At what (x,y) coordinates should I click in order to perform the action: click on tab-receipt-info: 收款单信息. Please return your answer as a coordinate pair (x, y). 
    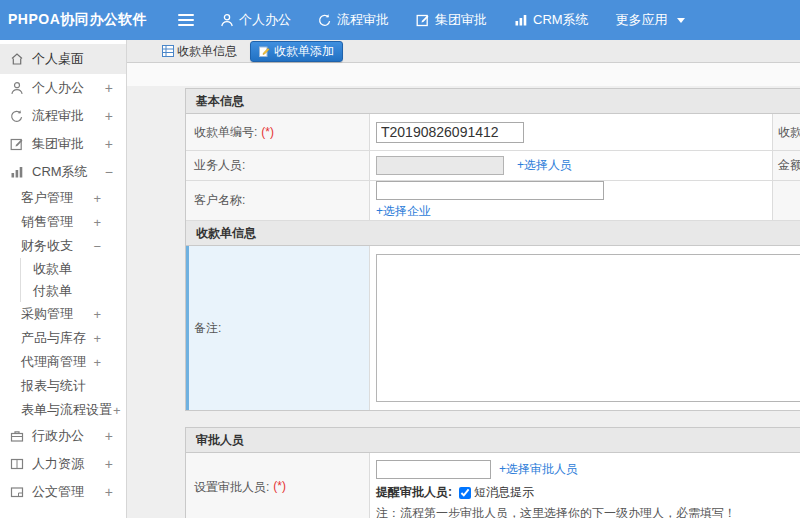
    Looking at the image, I should click on (200, 52).